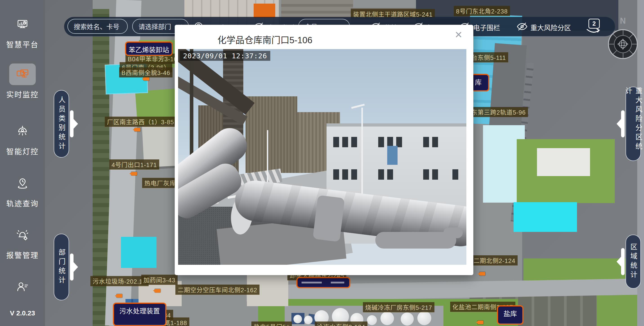  I want to click on stat-panel-label: 部门统计, so click(62, 267).